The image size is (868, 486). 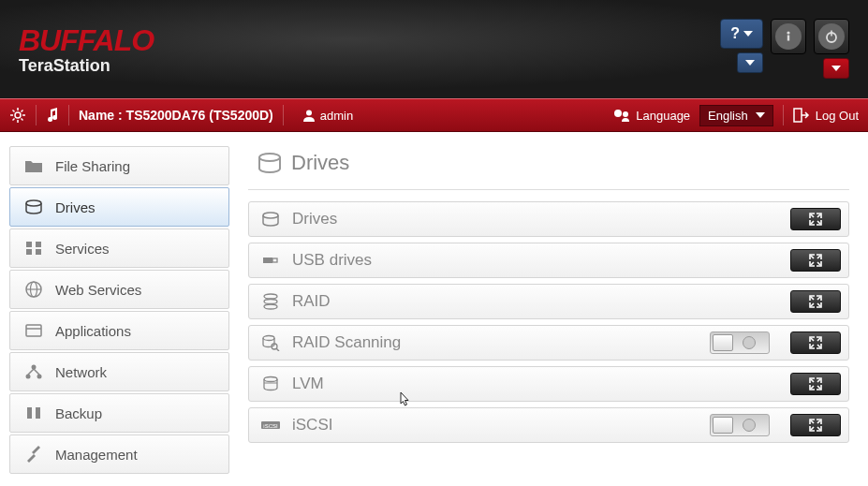 What do you see at coordinates (831, 37) in the screenshot?
I see `power-button` at bounding box center [831, 37].